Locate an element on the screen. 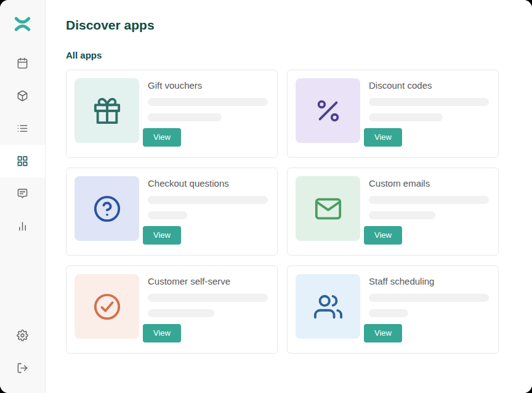 The width and height of the screenshot is (532, 393). section-title: All apps is located at coordinates (299, 55).